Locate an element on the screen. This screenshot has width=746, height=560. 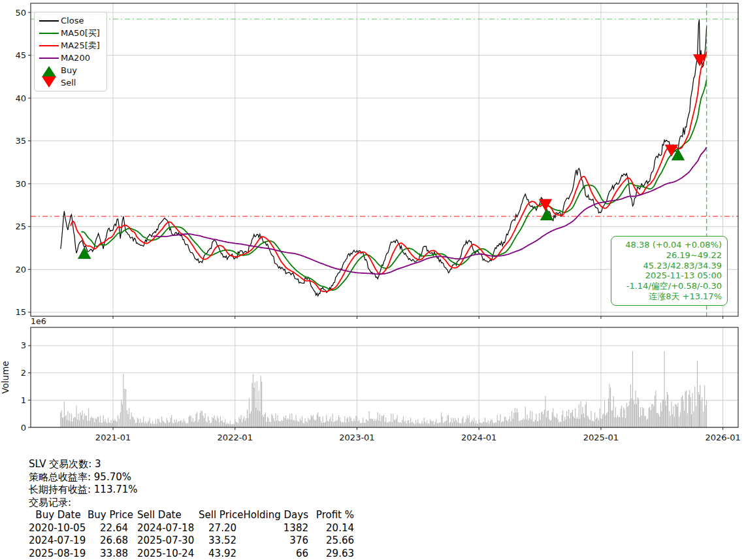
legend-item-ma25: MA25[卖] is located at coordinates (70, 46).